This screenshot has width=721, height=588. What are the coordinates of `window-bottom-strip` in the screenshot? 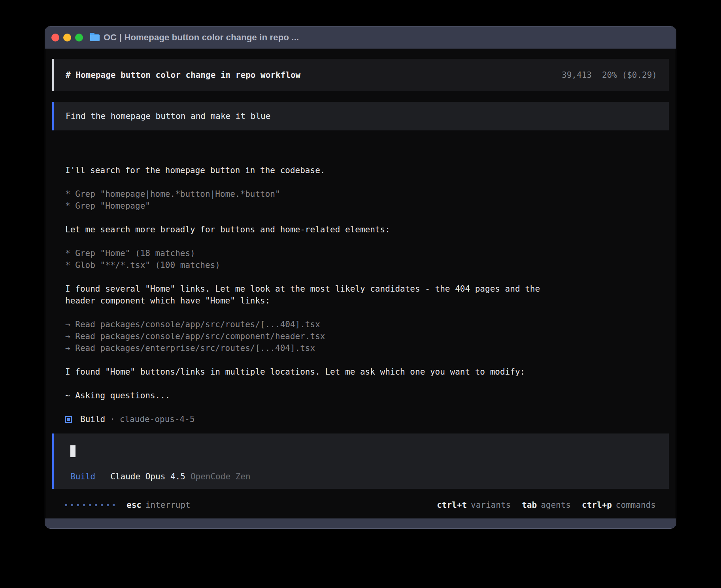 It's located at (360, 523).